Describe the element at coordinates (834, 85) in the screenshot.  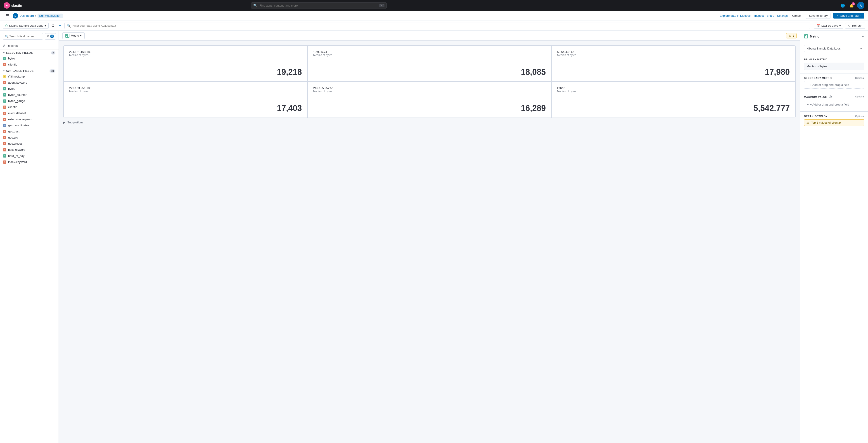
I see `secondary-metric-dropzone: + + Add or drag-and-drop a field` at that location.